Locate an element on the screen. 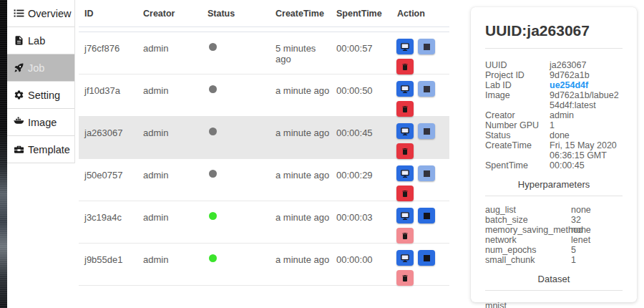 Image resolution: width=644 pixels, height=308 pixels. detail-value: 00:00:45 is located at coordinates (586, 165).